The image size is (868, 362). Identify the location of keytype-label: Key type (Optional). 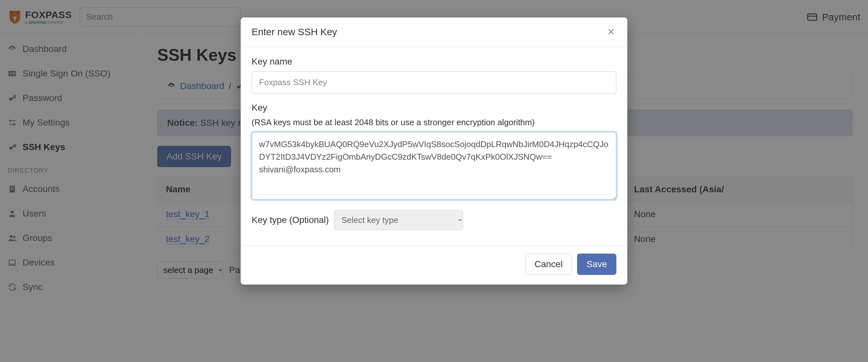
(290, 220).